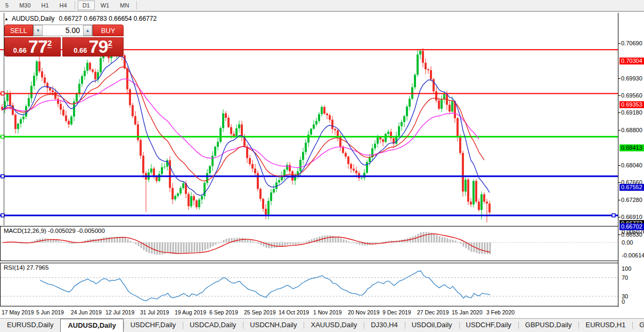 This screenshot has height=332, width=644. Describe the element at coordinates (638, 325) in the screenshot. I see `chart-tab-gbpaud-h1: GBPAUD,H1` at that location.